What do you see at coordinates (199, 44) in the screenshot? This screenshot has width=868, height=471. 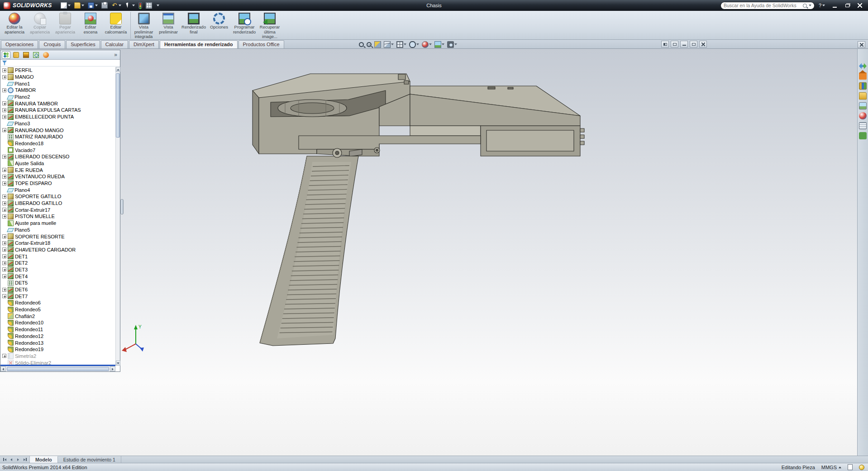 I see `command-tab: Herramientas de renderizado` at bounding box center [199, 44].